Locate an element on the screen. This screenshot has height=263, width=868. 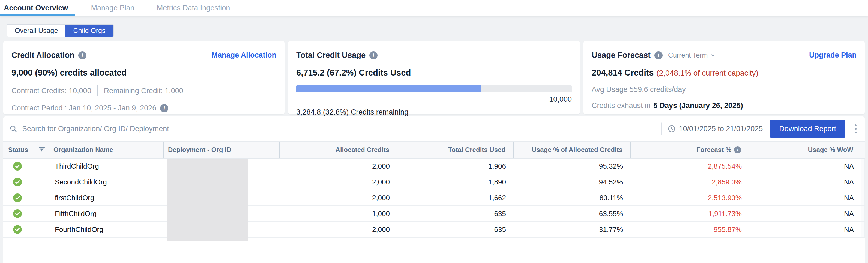
usage-pct: 94.52% is located at coordinates (572, 182).